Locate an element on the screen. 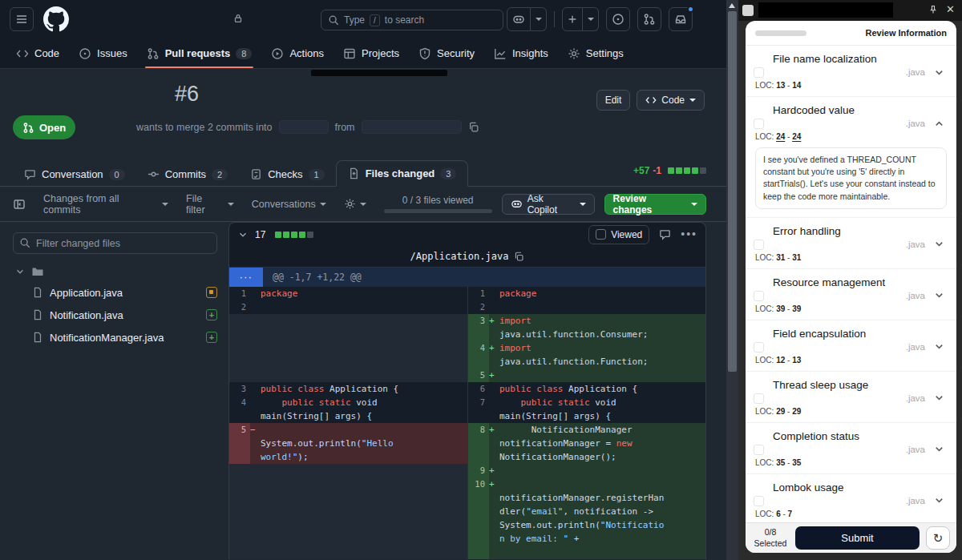 The image size is (962, 560). copy-branch-icon is located at coordinates (474, 127).